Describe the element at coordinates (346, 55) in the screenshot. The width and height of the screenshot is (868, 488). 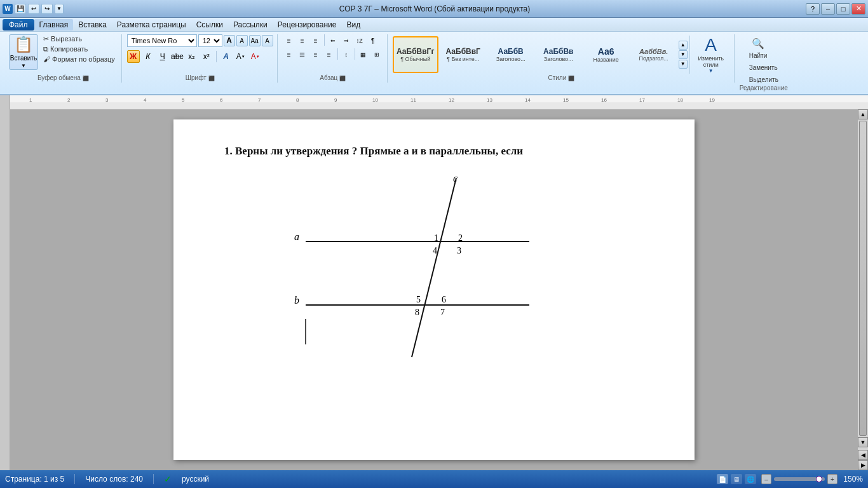
I see `line-spacing-button: ↕` at that location.